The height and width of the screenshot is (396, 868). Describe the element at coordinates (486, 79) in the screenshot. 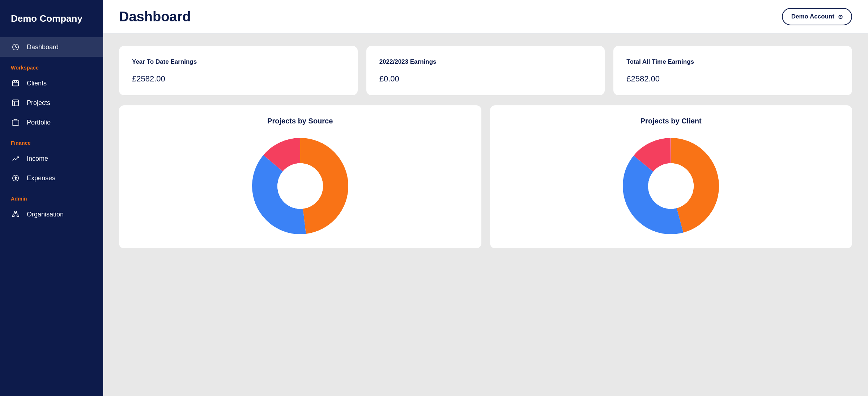

I see `stat-value-2223: £0.00` at that location.